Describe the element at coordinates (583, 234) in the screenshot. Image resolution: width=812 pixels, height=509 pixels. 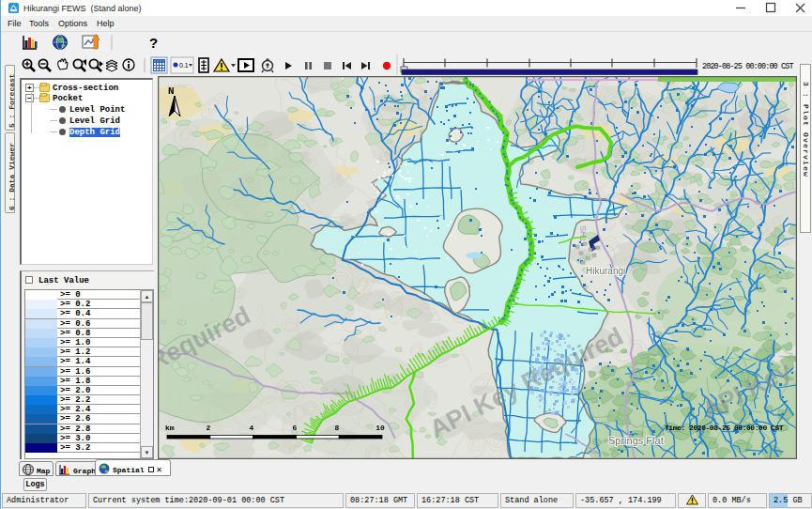
I see `svg-text: SH1` at that location.